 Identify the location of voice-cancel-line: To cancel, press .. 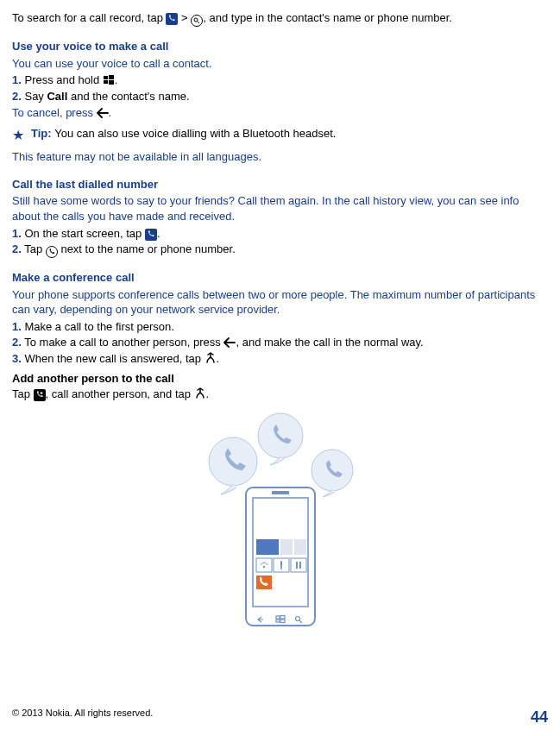
(280, 113).